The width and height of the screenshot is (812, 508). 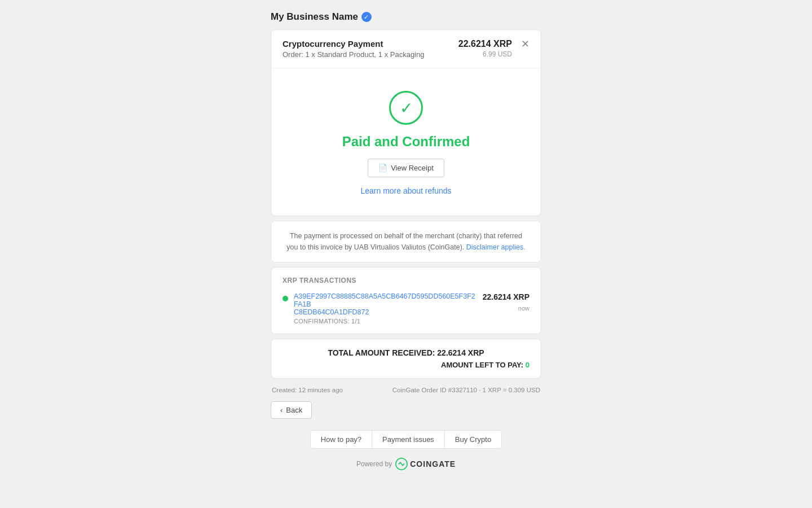 I want to click on amount-left: AMOUNT LEFT TO PAY: 0, so click(x=406, y=365).